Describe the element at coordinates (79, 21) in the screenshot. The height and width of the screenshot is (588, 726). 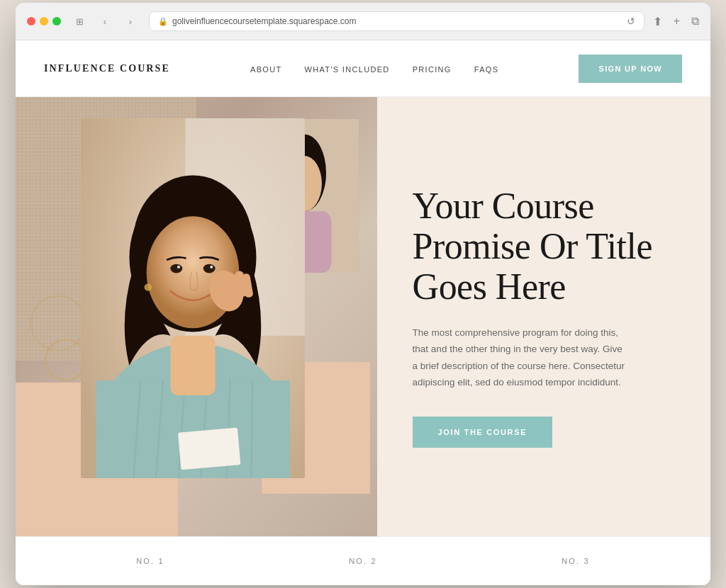
I see `sidebar-toggle: ⊞` at that location.